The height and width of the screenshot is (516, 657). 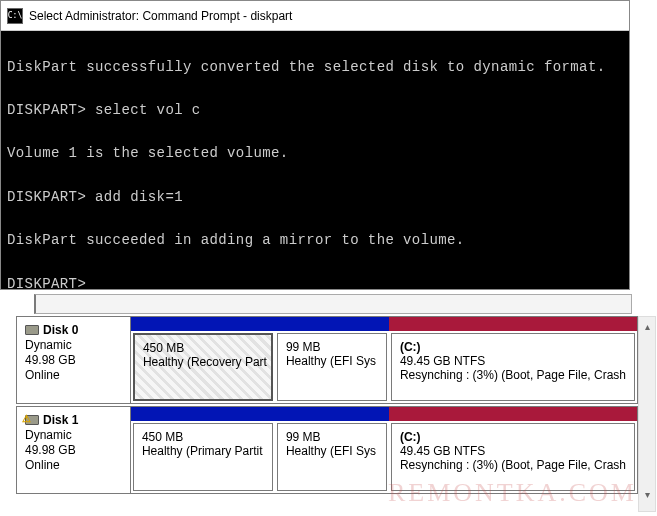 What do you see at coordinates (15, 16) in the screenshot?
I see `cmd-icon: C:\` at bounding box center [15, 16].